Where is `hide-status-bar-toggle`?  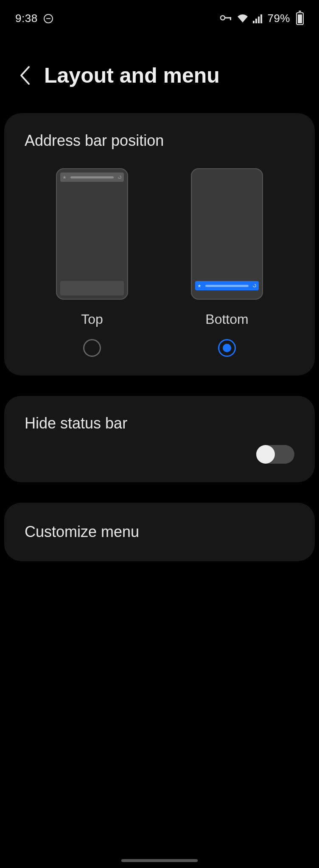 hide-status-bar-toggle is located at coordinates (275, 454).